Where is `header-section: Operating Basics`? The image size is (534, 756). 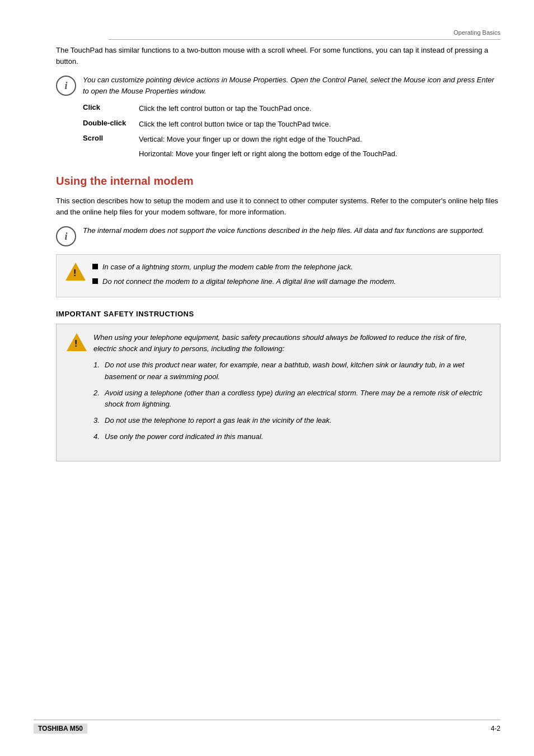 header-section: Operating Basics is located at coordinates (477, 32).